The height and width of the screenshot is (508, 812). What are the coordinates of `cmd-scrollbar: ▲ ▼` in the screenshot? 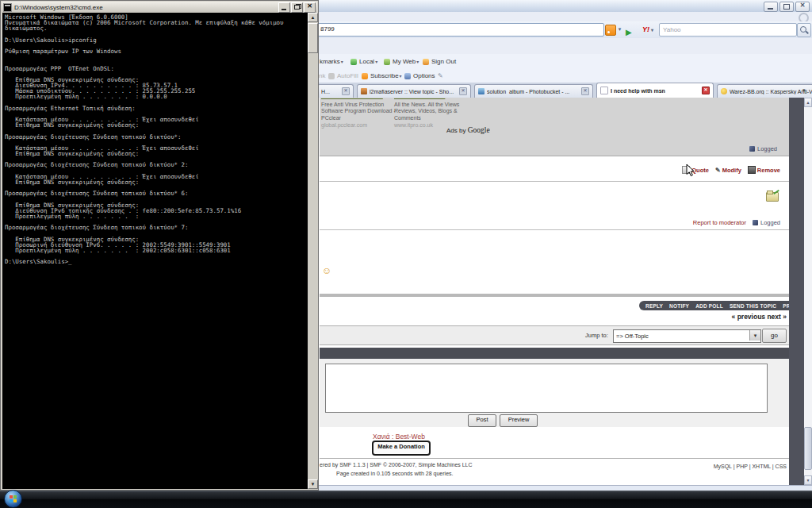 It's located at (312, 251).